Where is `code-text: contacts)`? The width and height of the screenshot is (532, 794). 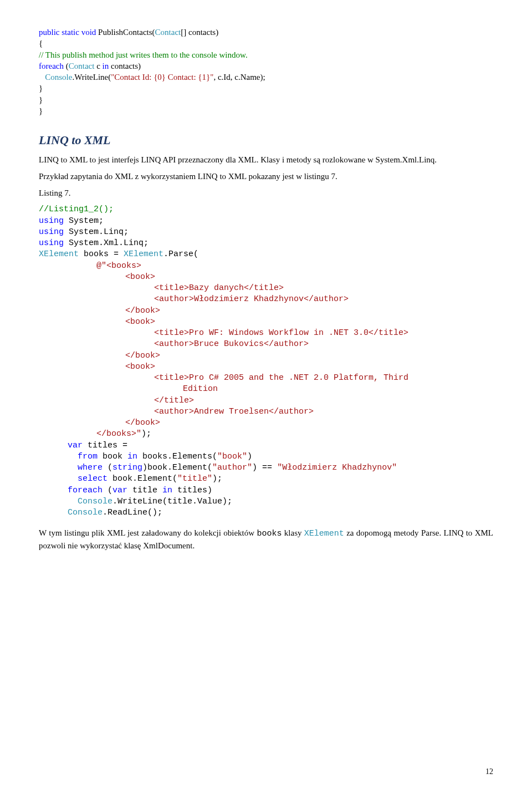
code-text: contacts) is located at coordinates (126, 66).